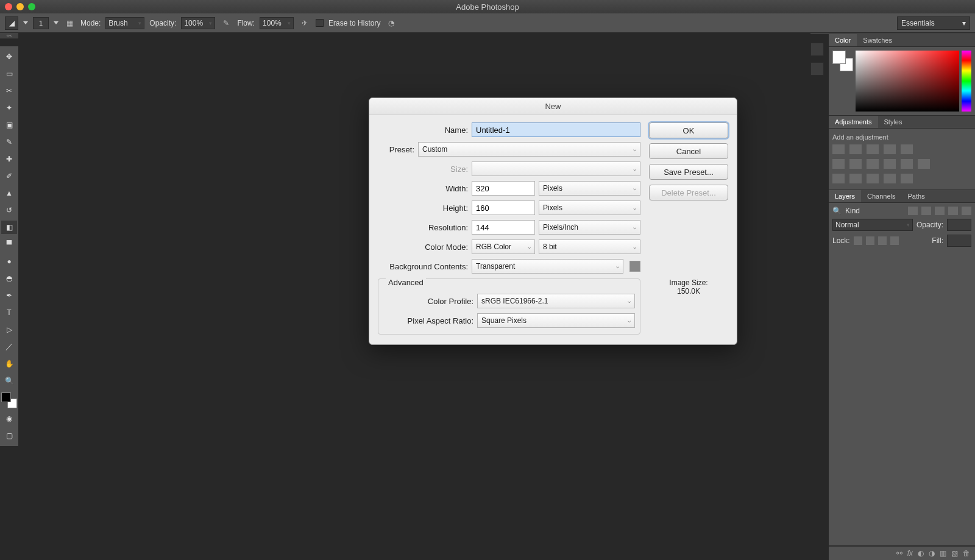 This screenshot has width=975, height=560. Describe the element at coordinates (396, 150) in the screenshot. I see `preset-label: Preset:` at that location.